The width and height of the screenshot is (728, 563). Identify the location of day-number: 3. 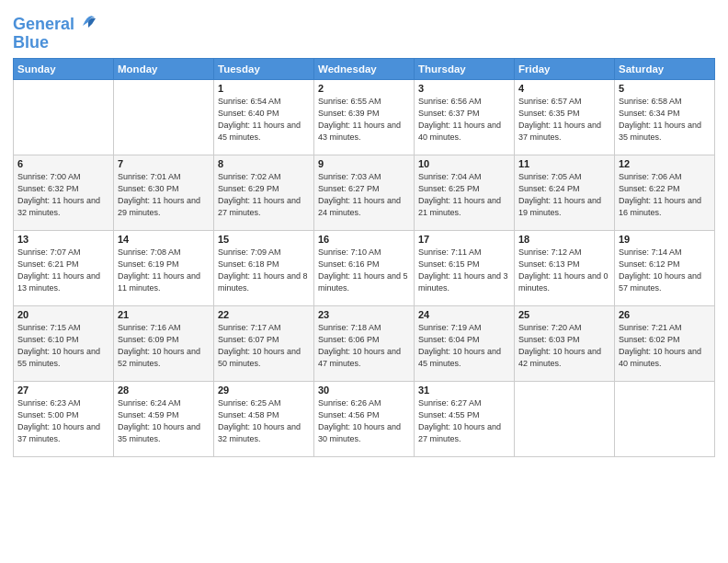
(464, 88).